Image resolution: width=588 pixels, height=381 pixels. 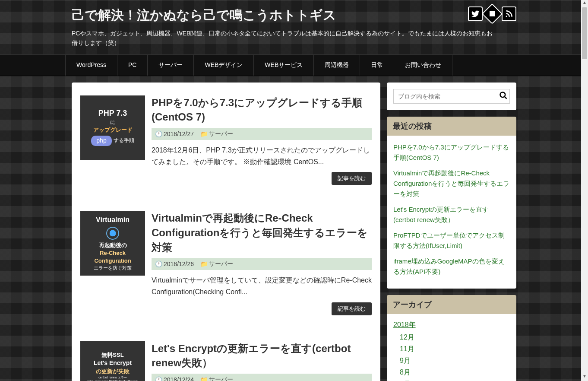 I want to click on recent-post-link: PHPを7.0から7.3にアップグレードする手順(CentOS 7), so click(x=452, y=152).